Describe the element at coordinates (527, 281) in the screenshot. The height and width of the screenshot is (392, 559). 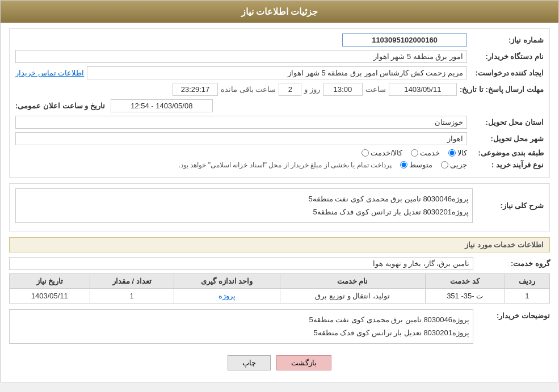
I see `col-row-num: ردیف` at that location.